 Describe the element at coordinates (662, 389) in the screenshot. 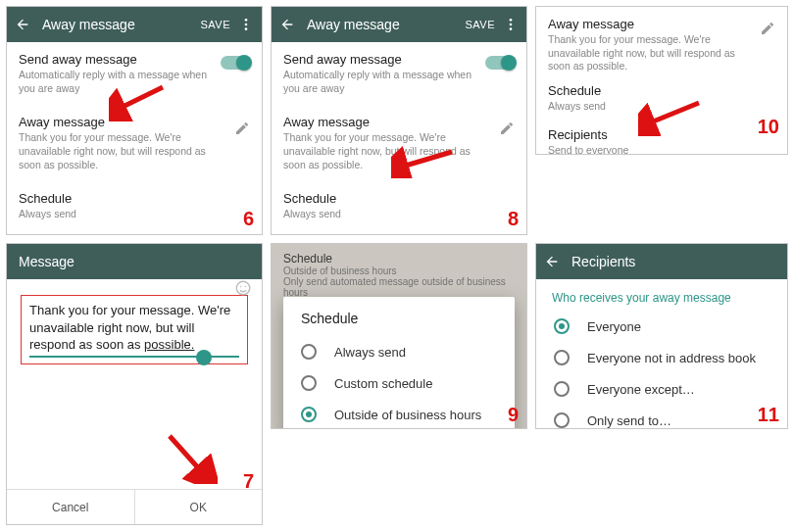

I see `option-everyone-except: Everyone except…` at that location.